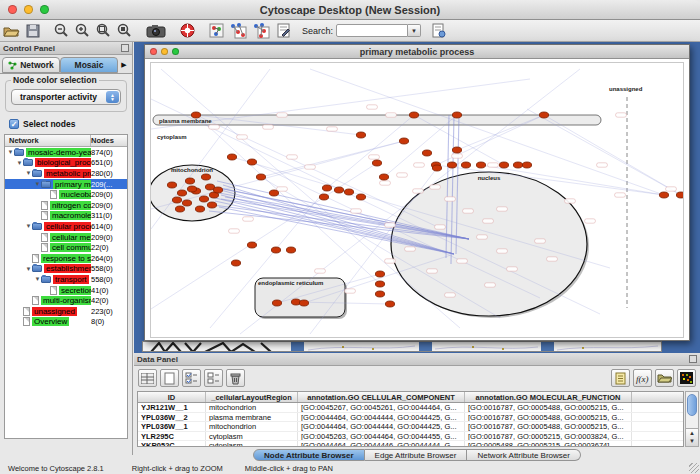  What do you see at coordinates (109, 140) in the screenshot?
I see `tree-col-nodes: Nodes` at bounding box center [109, 140].